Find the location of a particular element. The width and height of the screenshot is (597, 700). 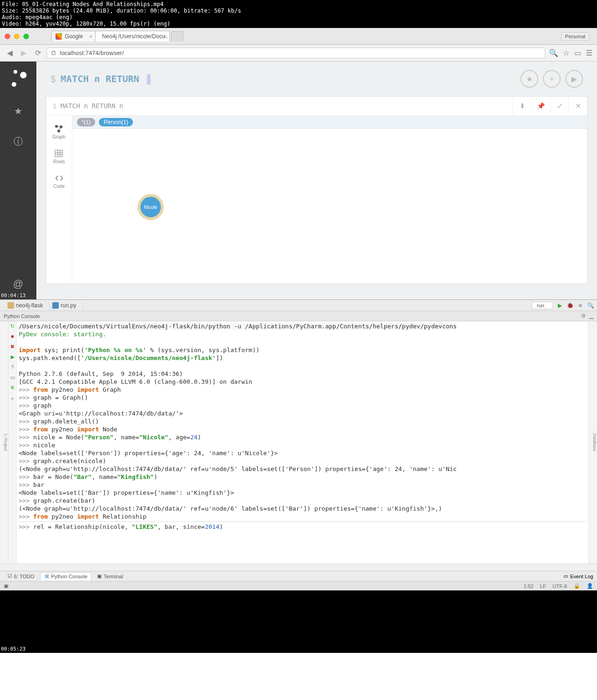

address-input: 🗋 localhost:7474/browser/ is located at coordinates (296, 53).